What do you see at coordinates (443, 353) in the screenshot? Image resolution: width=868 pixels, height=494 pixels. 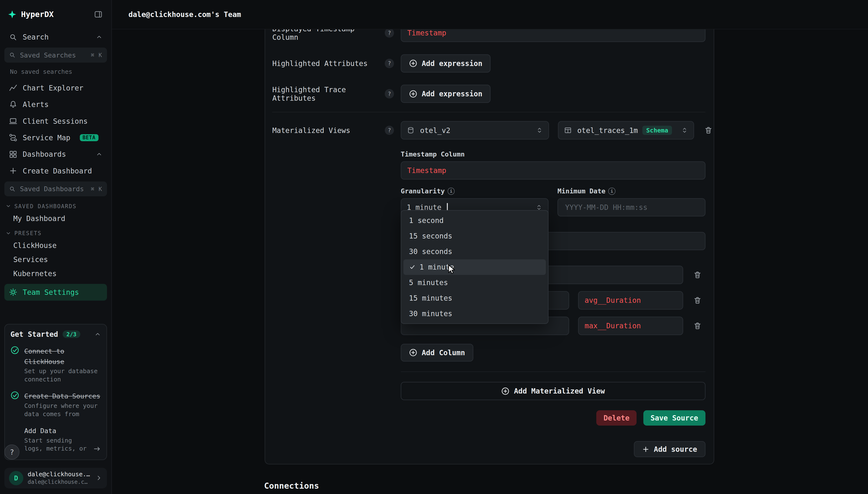 I see `button-label: Add Column` at bounding box center [443, 353].